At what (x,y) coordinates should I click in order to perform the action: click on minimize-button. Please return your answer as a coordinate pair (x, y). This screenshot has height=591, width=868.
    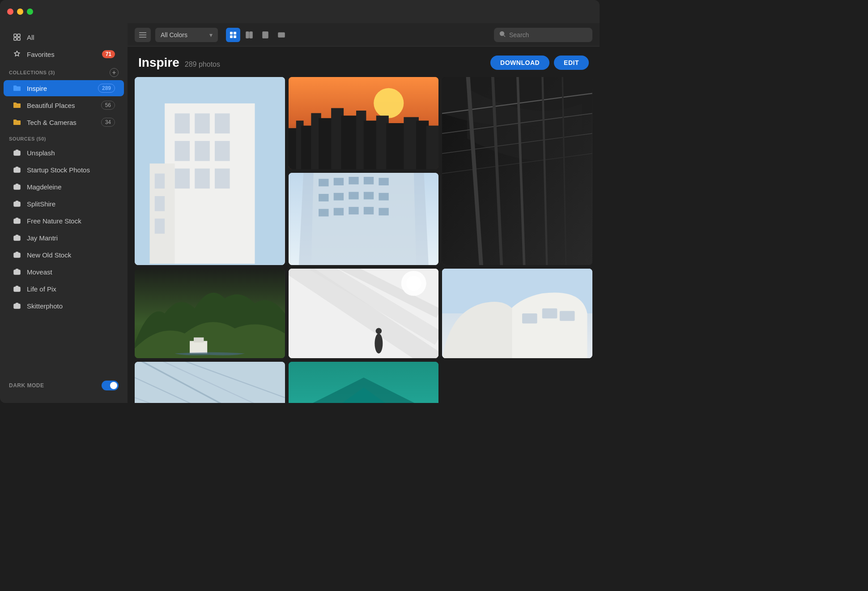
    Looking at the image, I should click on (20, 12).